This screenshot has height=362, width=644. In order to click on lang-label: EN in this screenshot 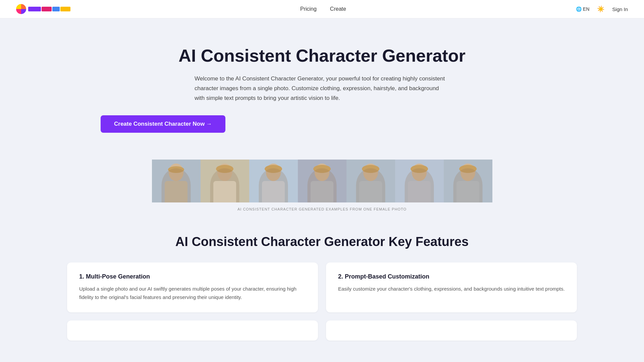, I will do `click(586, 9)`.